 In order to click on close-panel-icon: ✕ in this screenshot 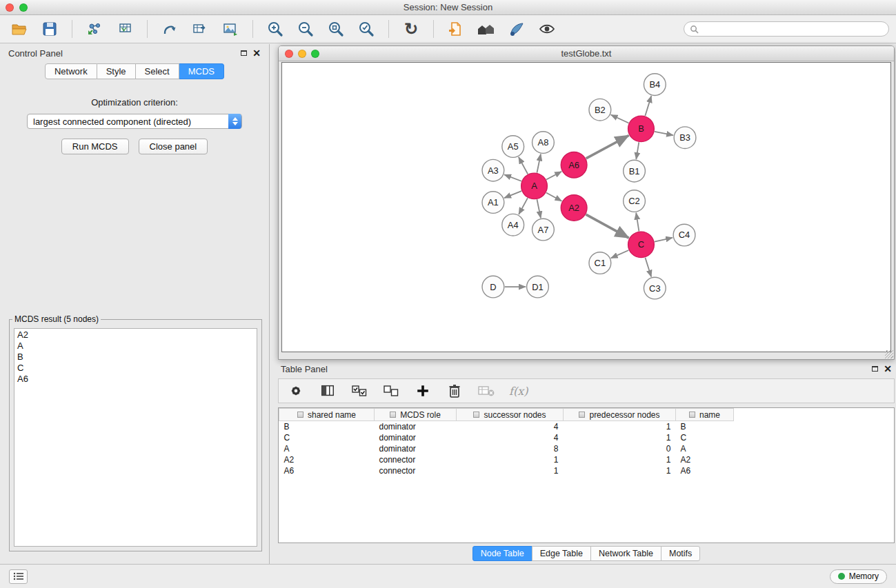, I will do `click(257, 53)`.